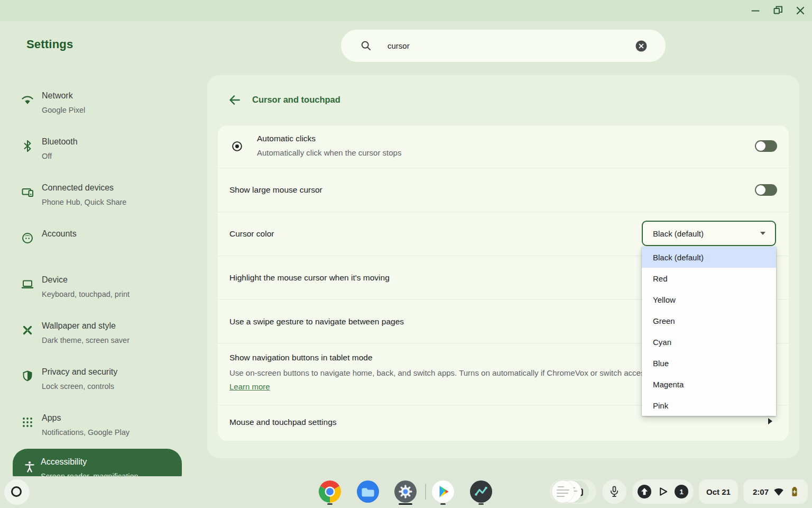 Image resolution: width=812 pixels, height=508 pixels. I want to click on close-icon, so click(800, 11).